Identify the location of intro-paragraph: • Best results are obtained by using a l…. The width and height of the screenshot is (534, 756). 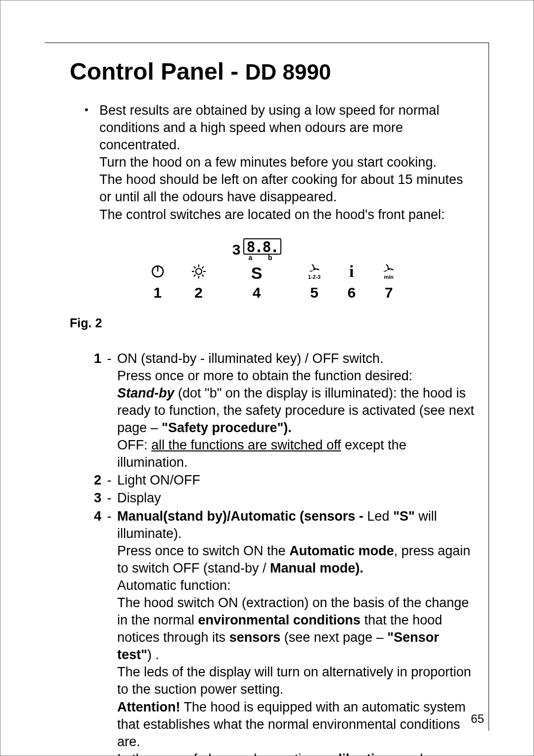
(281, 163).